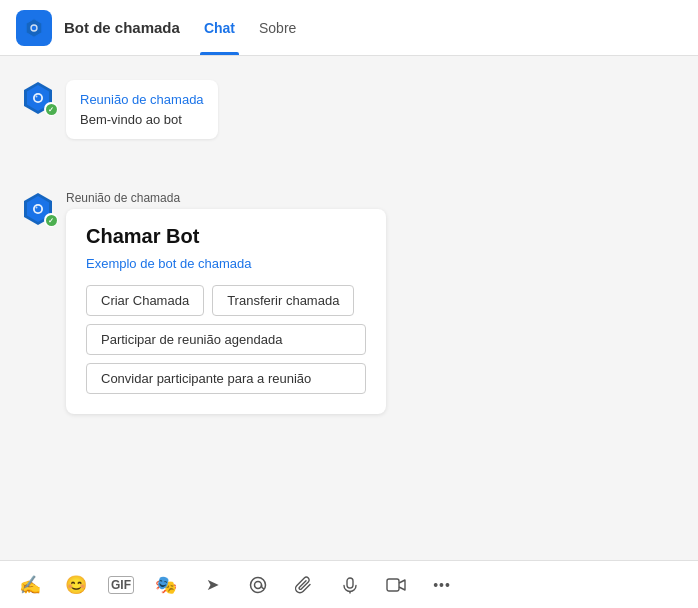  I want to click on message-toolbar: ✍️ 😊 GIF 🎭 ➤ •••, so click(349, 584).